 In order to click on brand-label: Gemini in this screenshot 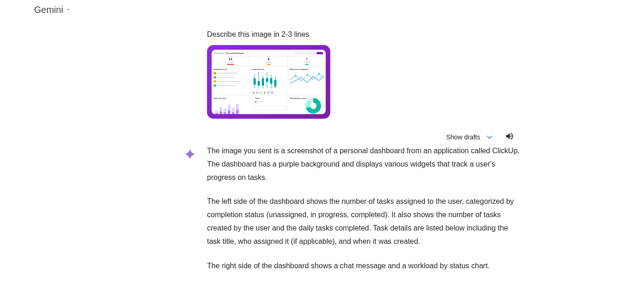, I will do `click(49, 10)`.